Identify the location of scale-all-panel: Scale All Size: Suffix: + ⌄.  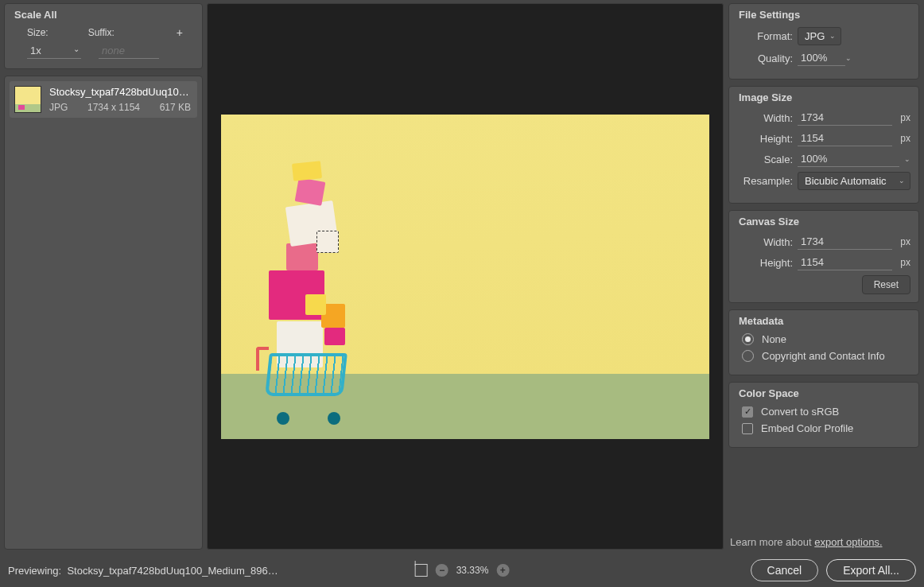
(103, 37).